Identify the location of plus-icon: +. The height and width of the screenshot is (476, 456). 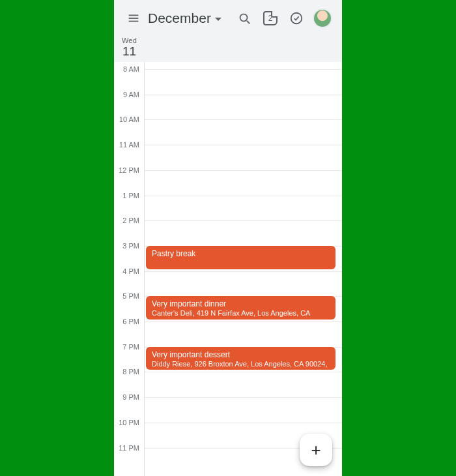
(315, 450).